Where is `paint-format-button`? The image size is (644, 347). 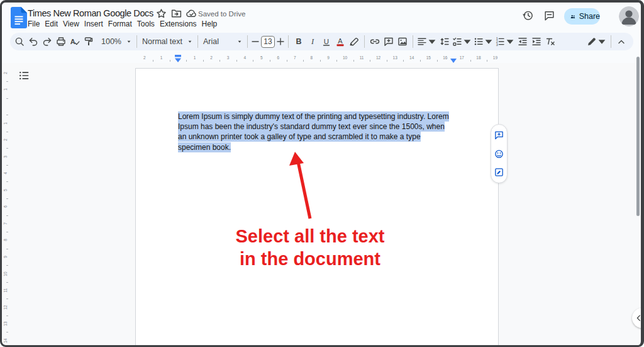 paint-format-button is located at coordinates (89, 42).